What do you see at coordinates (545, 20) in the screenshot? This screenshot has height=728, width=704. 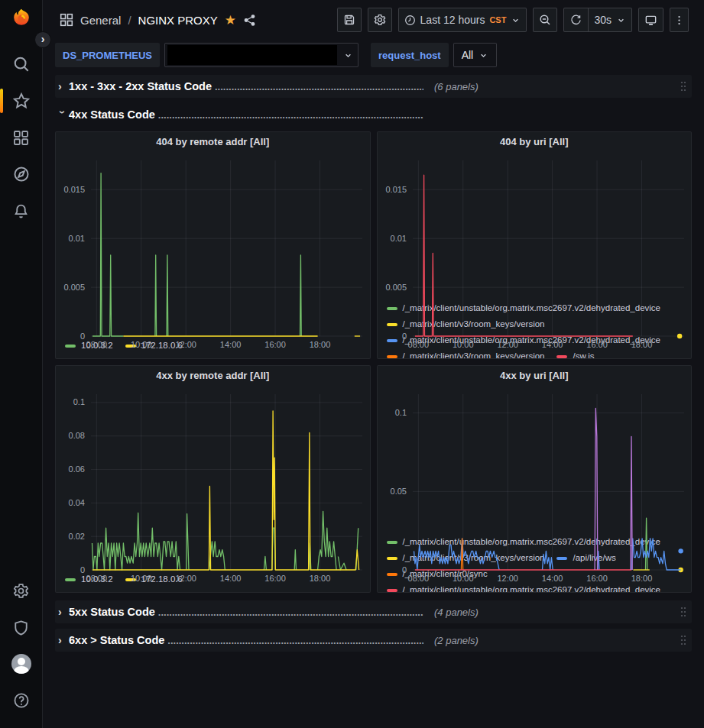 I see `zoom-out-time-button` at bounding box center [545, 20].